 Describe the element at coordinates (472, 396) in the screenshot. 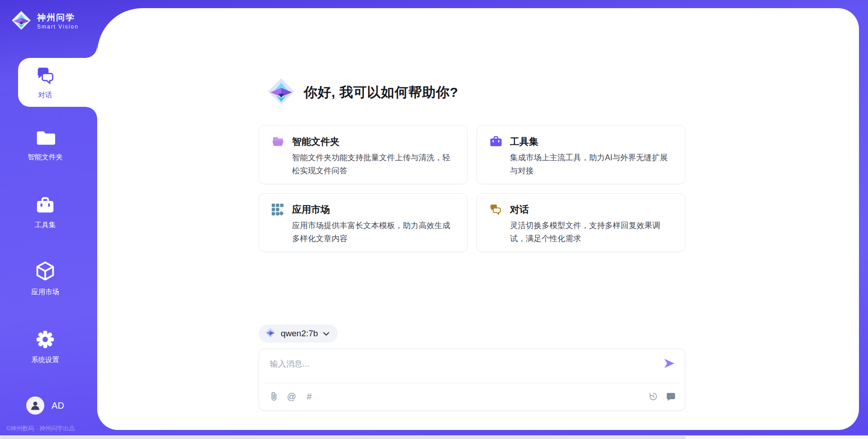

I see `composer-toolbar: @ #` at that location.